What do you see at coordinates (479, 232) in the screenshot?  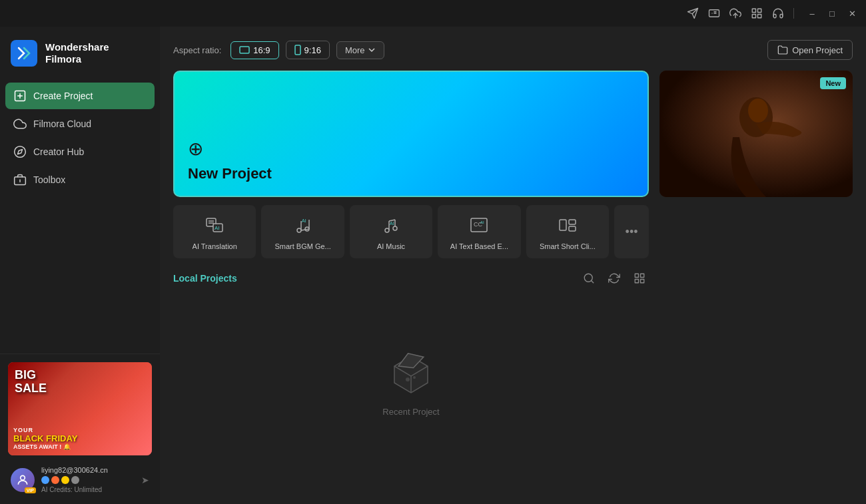 I see `tool-ai-text-based: CC AI AI Text Based E...` at bounding box center [479, 232].